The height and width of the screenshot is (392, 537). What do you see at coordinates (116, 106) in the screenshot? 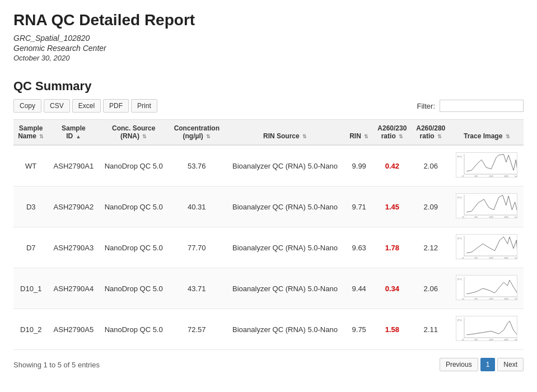
I see `pdf-button: PDF` at bounding box center [116, 106].